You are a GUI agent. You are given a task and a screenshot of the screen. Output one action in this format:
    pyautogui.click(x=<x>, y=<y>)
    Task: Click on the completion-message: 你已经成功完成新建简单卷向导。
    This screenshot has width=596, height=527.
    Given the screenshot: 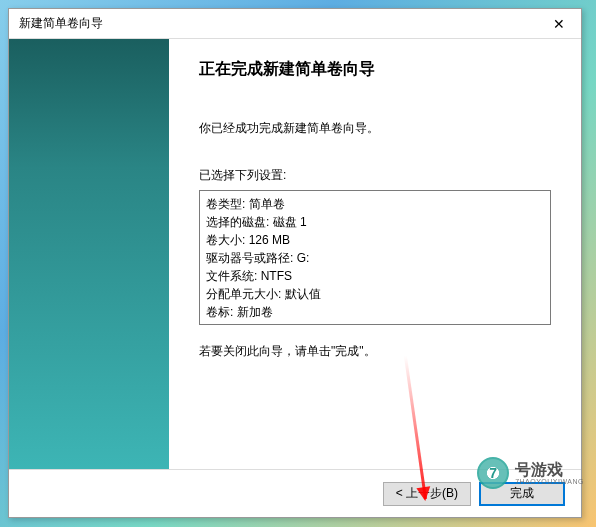 What is the action you would take?
    pyautogui.click(x=375, y=128)
    